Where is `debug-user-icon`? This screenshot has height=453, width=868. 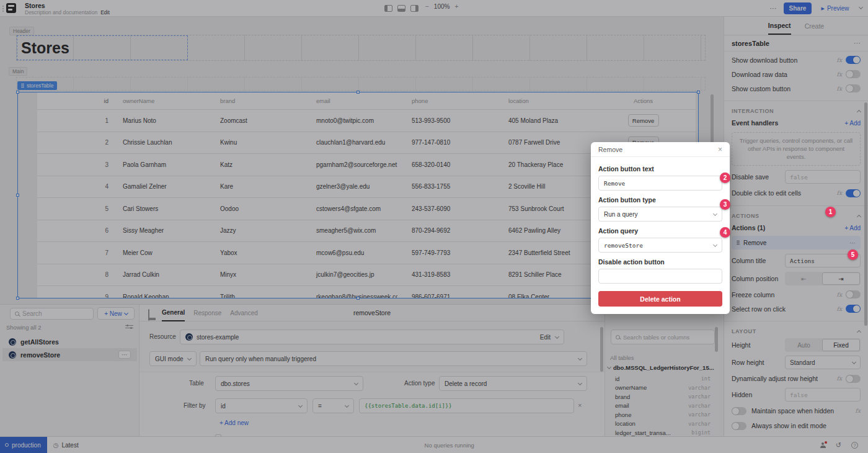 debug-user-icon is located at coordinates (823, 446).